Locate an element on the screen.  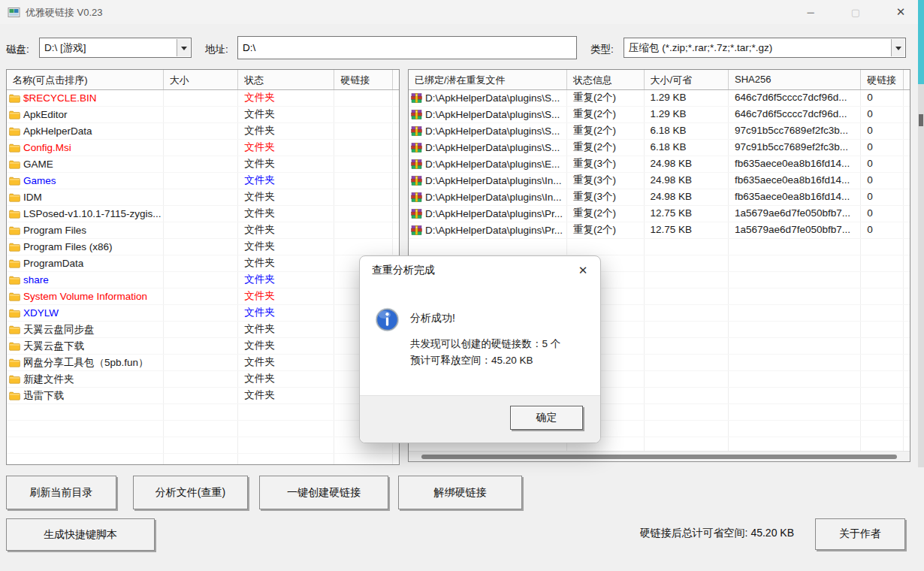
folder-row: ProgramData文件夹 is located at coordinates (203, 264).